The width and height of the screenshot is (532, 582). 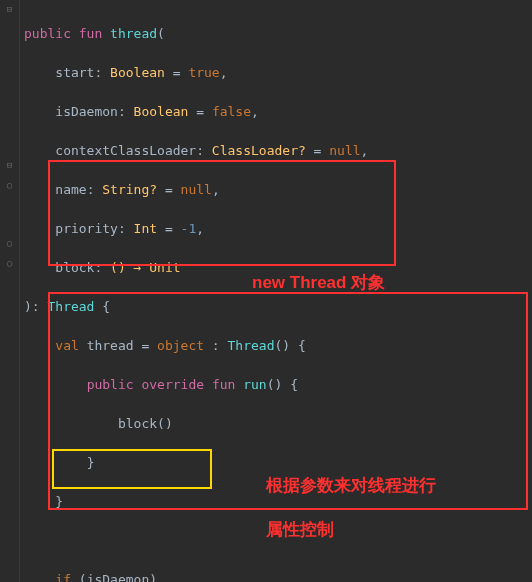 What do you see at coordinates (172, 384) in the screenshot?
I see `kw-override: override` at bounding box center [172, 384].